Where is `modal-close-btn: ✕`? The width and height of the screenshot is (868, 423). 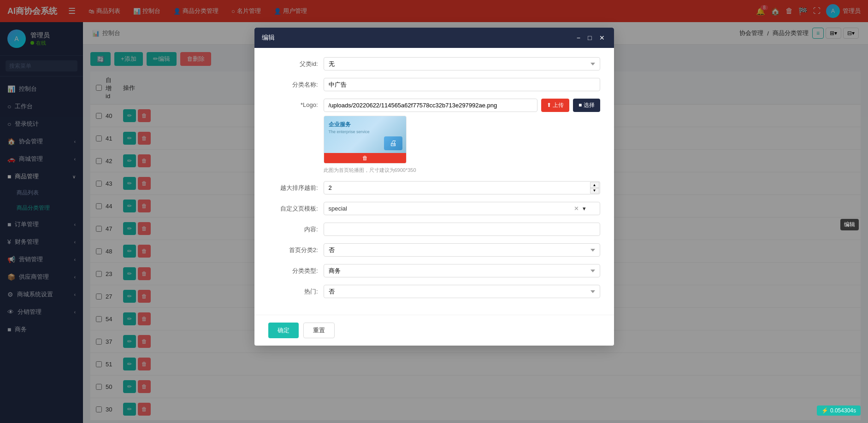 modal-close-btn: ✕ is located at coordinates (602, 38).